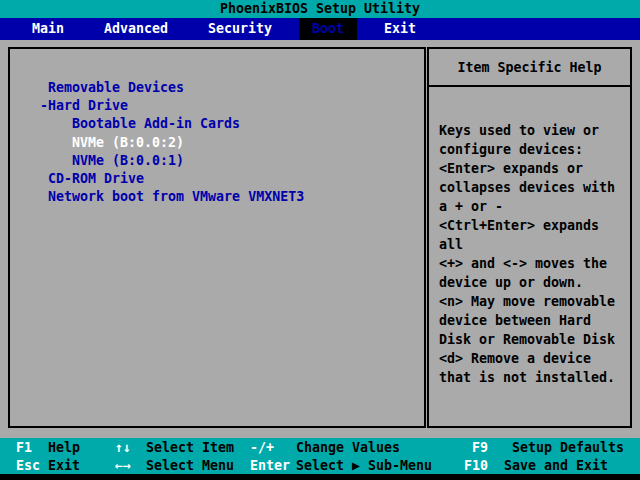  What do you see at coordinates (534, 340) in the screenshot?
I see `help-line: Disk or Removable Disk` at bounding box center [534, 340].